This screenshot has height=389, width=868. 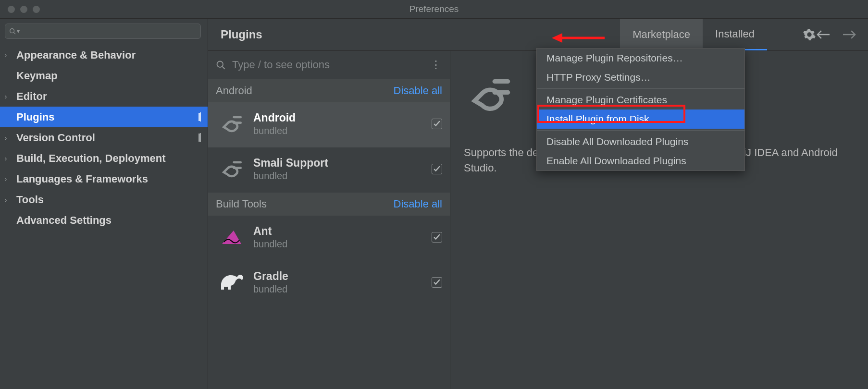 What do you see at coordinates (641, 58) in the screenshot?
I see `menu-manage-repos: Manage Plugin Repositories…` at bounding box center [641, 58].